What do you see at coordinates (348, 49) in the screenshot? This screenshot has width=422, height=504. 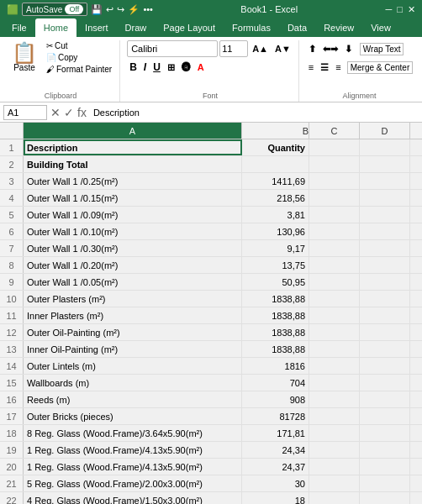 I see `align-bottom-btn: ⬇` at bounding box center [348, 49].